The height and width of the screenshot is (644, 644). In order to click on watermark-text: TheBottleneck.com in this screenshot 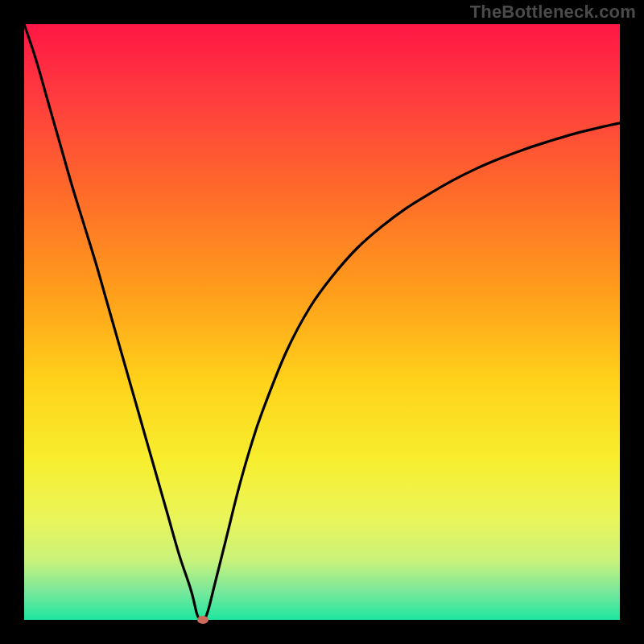, I will do `click(553, 12)`.